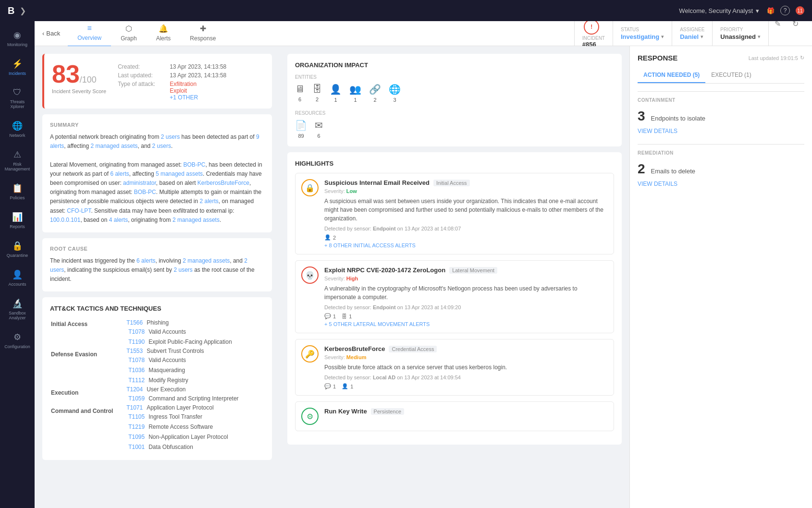  I want to click on resource-files: 📄 89, so click(301, 129).